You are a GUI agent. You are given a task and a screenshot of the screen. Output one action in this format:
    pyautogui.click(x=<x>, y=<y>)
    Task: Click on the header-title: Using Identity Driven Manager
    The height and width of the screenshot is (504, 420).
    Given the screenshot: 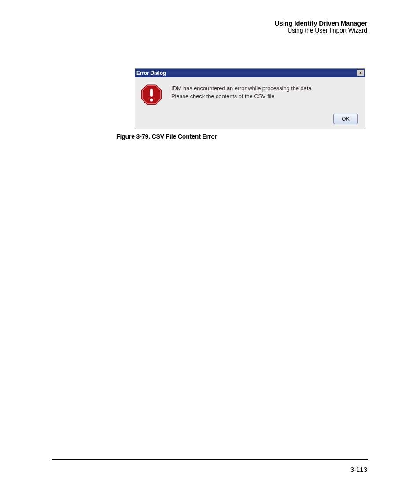 What is the action you would take?
    pyautogui.click(x=321, y=23)
    